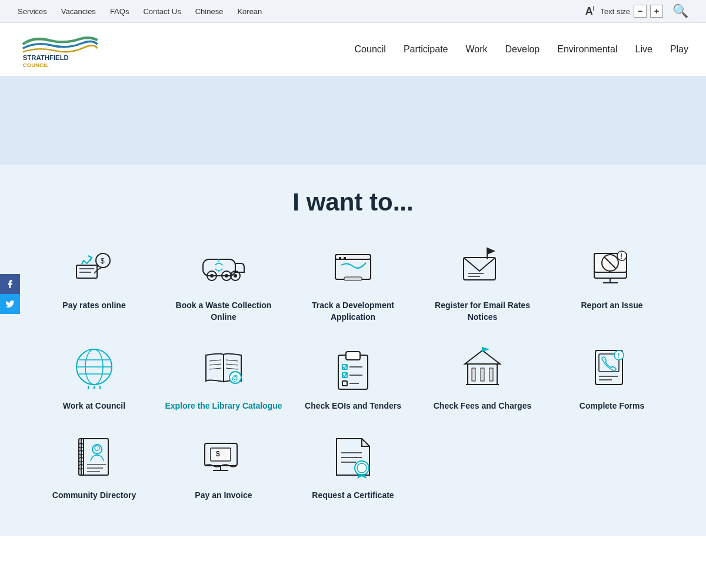  What do you see at coordinates (612, 306) in the screenshot?
I see `report-issue-label: Report an Issue` at bounding box center [612, 306].